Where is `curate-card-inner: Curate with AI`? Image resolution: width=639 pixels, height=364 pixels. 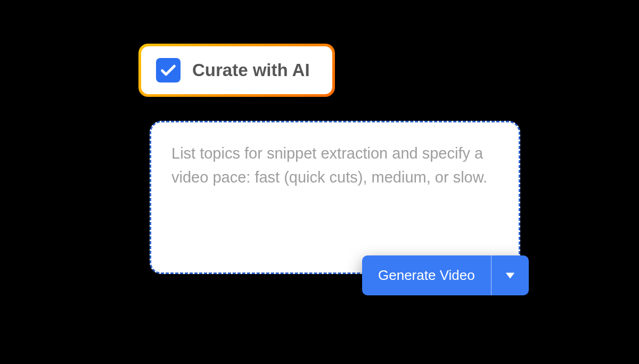 curate-card-inner: Curate with AI is located at coordinates (236, 70).